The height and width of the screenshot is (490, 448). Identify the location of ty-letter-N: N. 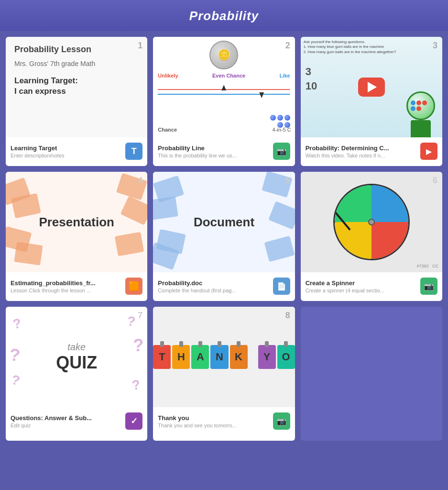
(219, 357).